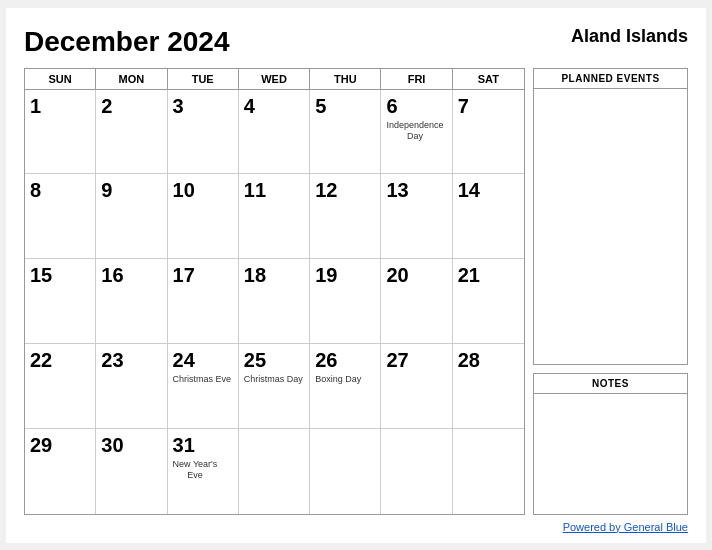  I want to click on cal-cell-30: 30, so click(132, 472).